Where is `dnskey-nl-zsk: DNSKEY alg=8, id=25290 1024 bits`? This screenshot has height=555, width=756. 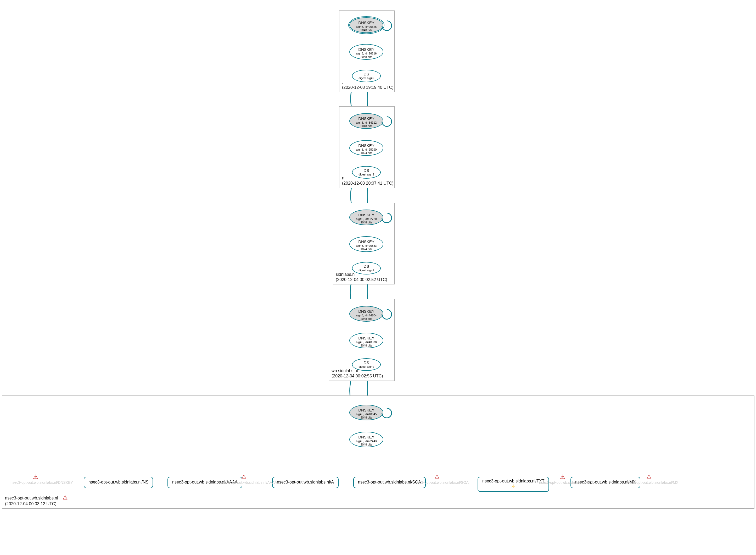 dnskey-nl-zsk: DNSKEY alg=8, id=25290 1024 bits is located at coordinates (367, 148).